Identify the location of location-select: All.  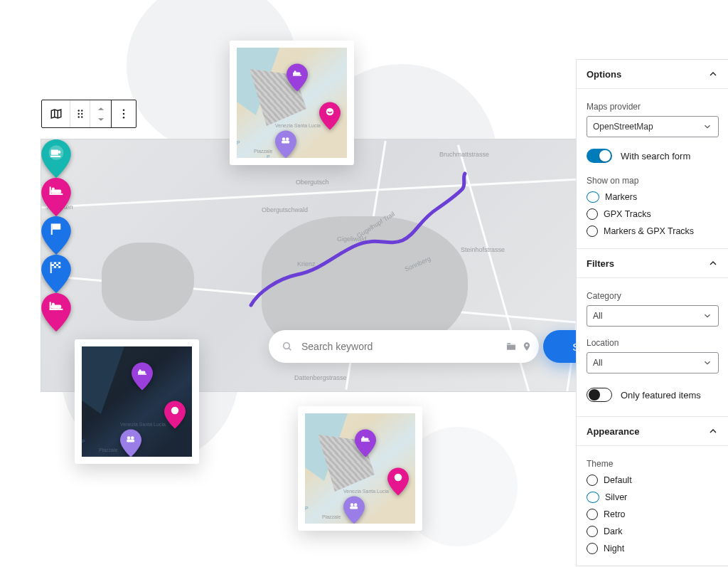
(653, 363).